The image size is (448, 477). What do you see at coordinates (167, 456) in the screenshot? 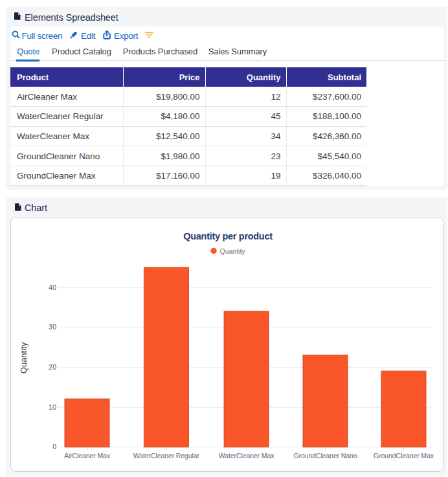
I see `svg-text: WaterCleaner Regular` at bounding box center [167, 456].